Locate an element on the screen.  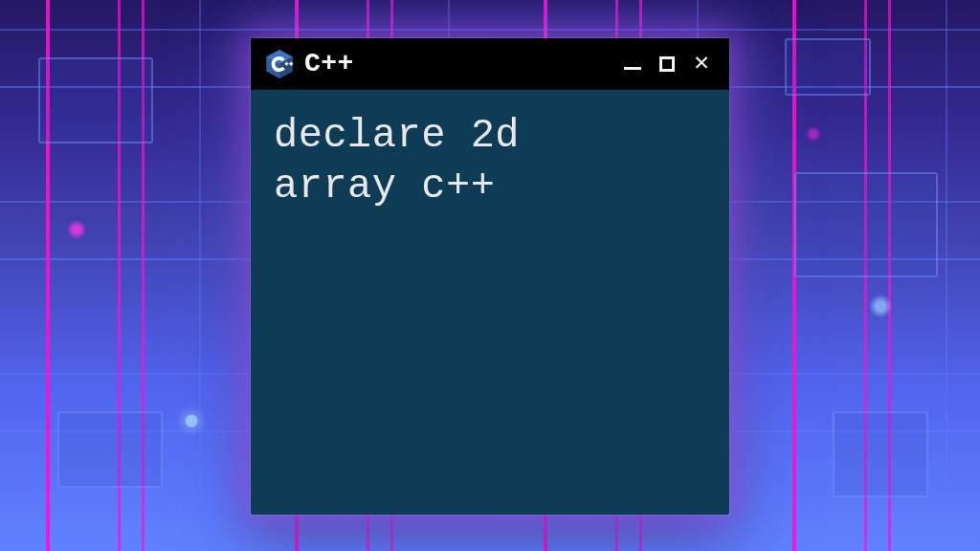
code-content: declare 2d array c++ is located at coordinates (490, 161).